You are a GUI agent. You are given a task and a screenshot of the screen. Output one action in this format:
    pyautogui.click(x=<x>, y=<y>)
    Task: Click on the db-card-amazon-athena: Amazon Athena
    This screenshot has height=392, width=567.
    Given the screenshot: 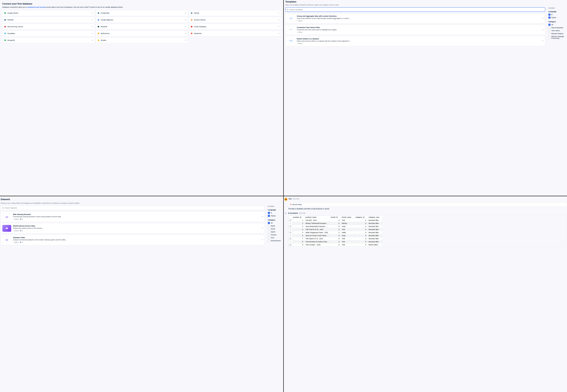 What is the action you would take?
    pyautogui.click(x=235, y=20)
    